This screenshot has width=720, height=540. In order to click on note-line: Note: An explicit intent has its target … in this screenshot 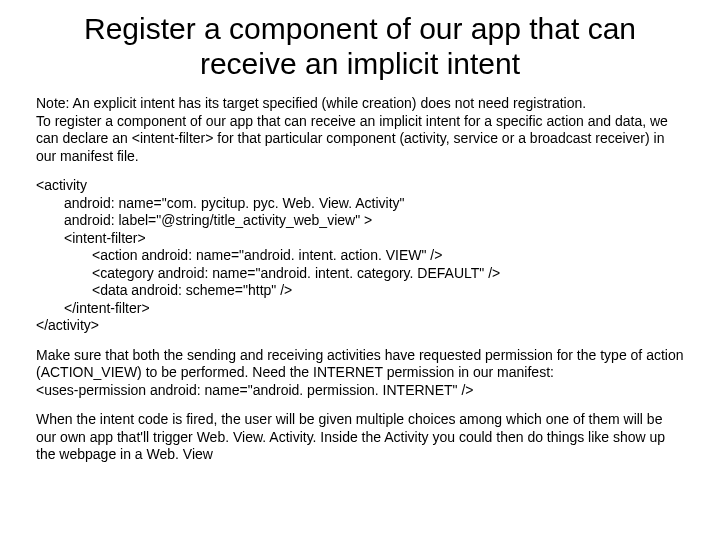, I will do `click(311, 103)`.